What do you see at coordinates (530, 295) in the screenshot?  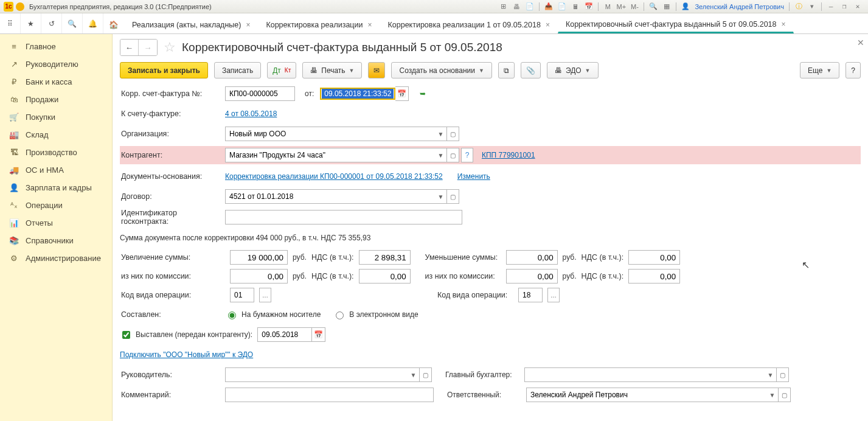 I see `code2-input` at bounding box center [530, 295].